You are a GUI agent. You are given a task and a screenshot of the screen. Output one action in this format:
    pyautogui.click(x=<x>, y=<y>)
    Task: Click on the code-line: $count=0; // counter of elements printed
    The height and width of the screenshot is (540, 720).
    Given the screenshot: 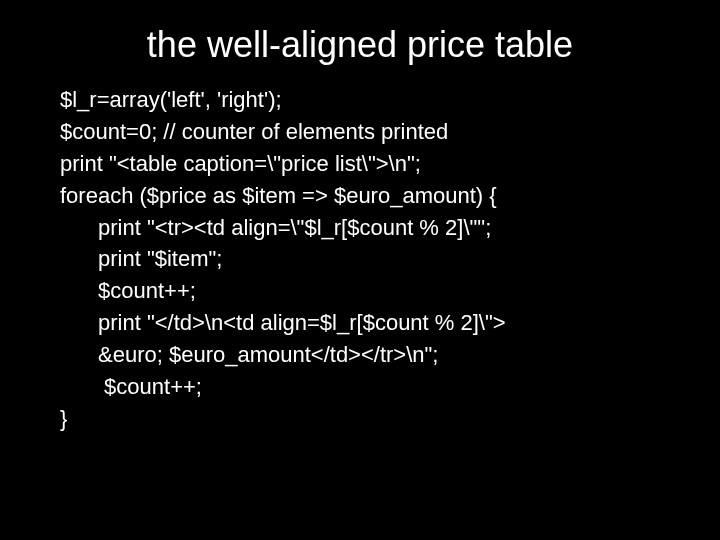 What is the action you would take?
    pyautogui.click(x=370, y=132)
    